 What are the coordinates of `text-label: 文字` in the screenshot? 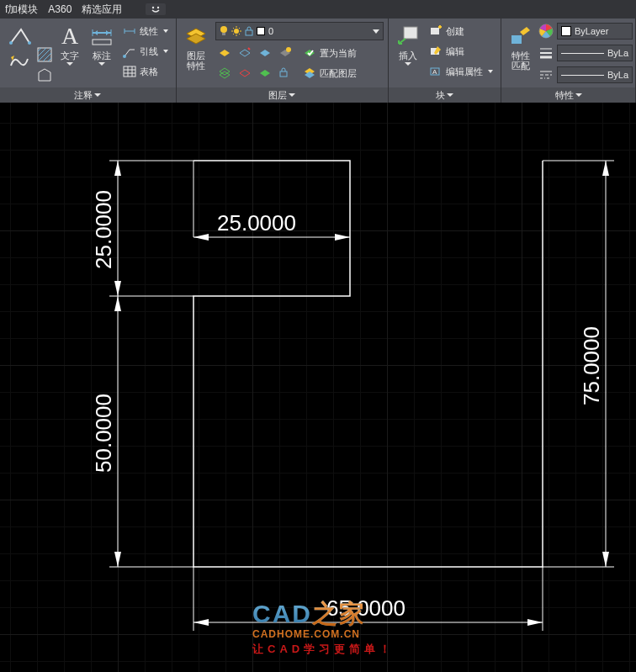 It's located at (70, 56).